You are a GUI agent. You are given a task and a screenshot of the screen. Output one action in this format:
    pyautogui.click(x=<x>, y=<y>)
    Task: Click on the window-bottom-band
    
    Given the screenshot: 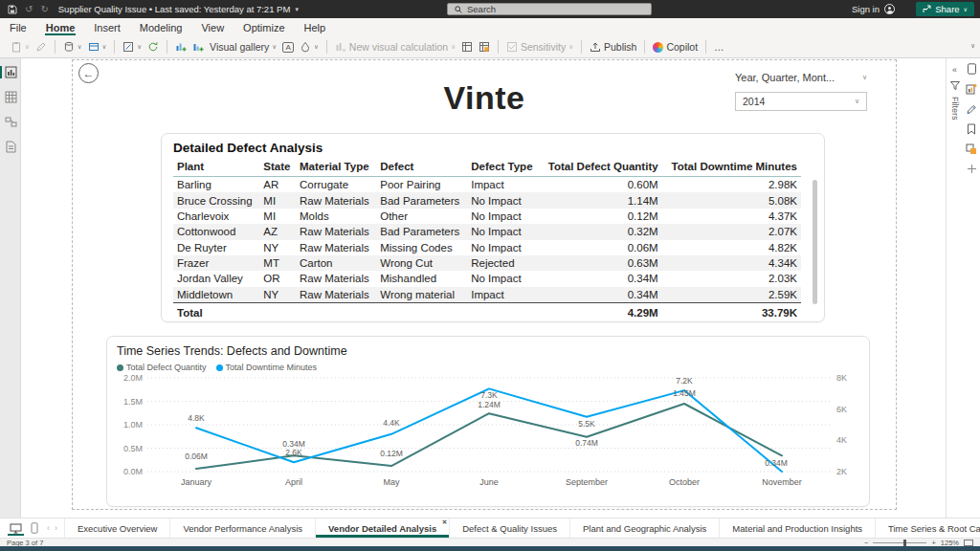 What is the action you would take?
    pyautogui.click(x=490, y=549)
    